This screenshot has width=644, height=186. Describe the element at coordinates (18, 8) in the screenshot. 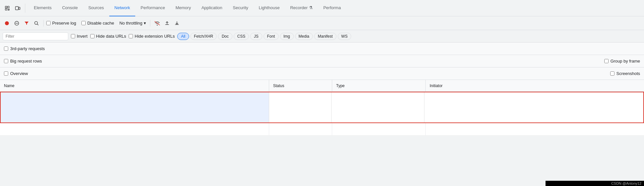

I see `device-icon-btn` at that location.